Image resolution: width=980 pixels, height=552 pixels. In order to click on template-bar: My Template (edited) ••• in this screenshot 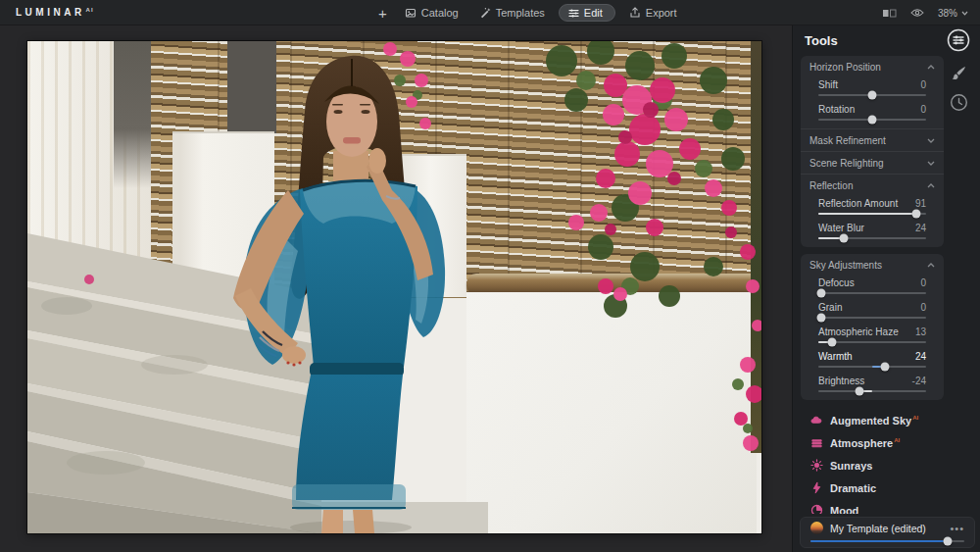, I will do `click(886, 533)`.